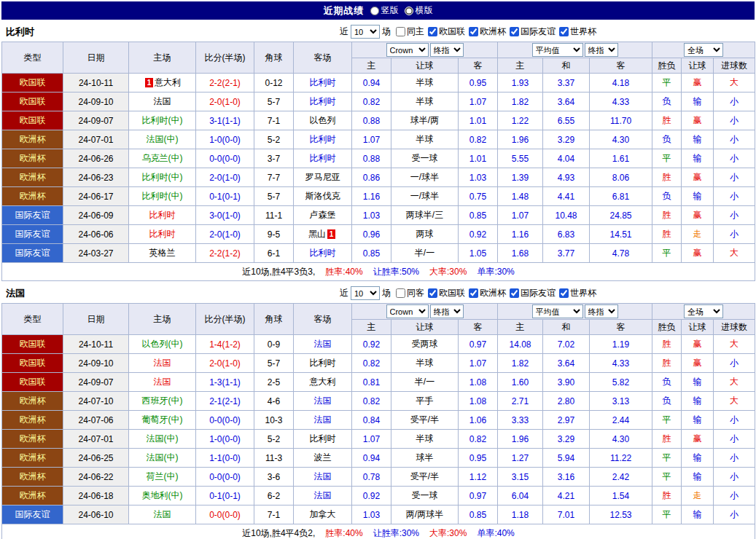  I want to click on odds-cell: 0.95, so click(478, 458).